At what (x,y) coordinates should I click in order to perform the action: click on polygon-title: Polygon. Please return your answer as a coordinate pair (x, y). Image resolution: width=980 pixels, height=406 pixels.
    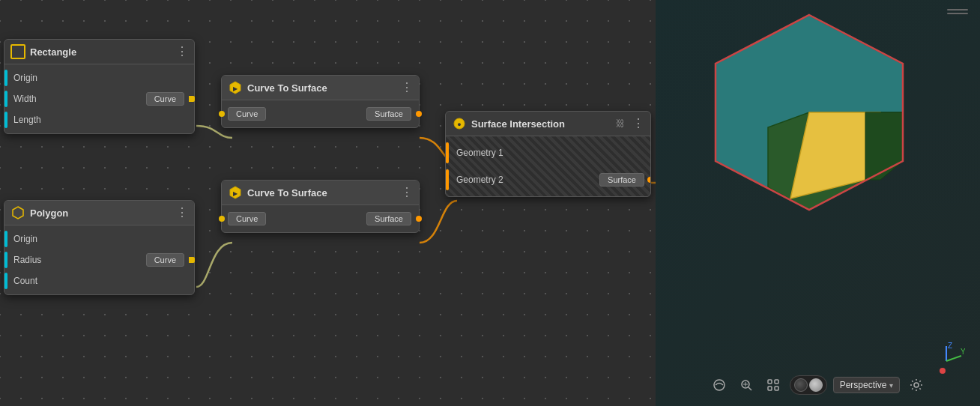
    Looking at the image, I should click on (100, 213).